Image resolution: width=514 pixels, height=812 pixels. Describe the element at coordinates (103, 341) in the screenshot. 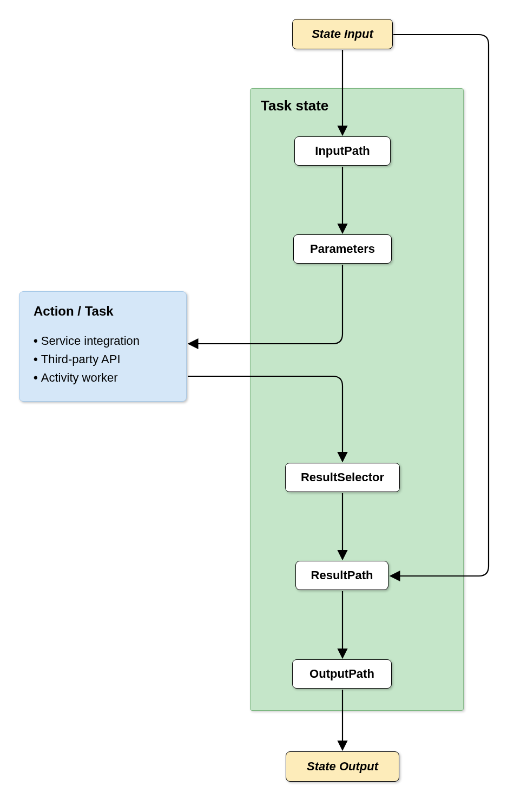

I see `action-item: Service integration` at that location.